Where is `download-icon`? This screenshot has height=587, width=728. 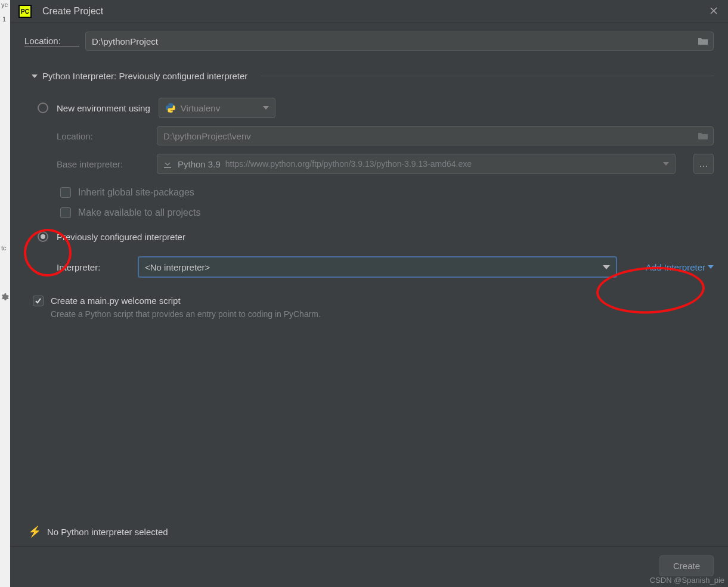
download-icon is located at coordinates (168, 164).